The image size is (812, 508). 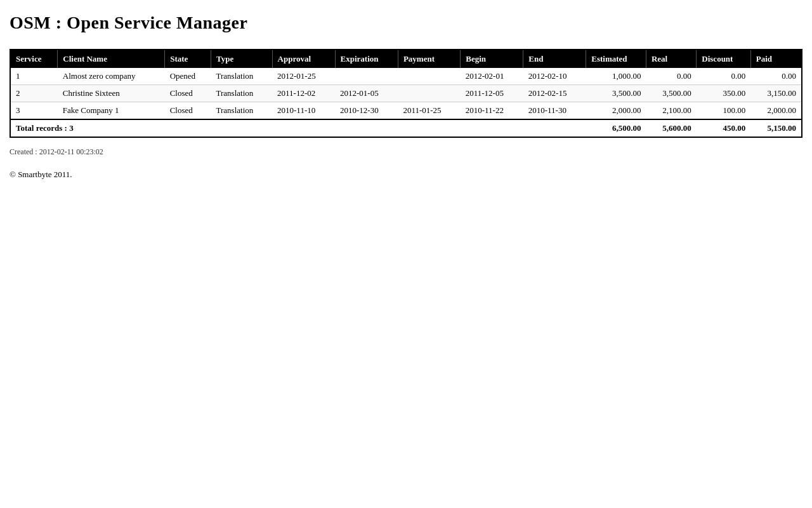 I want to click on cell-end: 2012-02-15, so click(x=554, y=94).